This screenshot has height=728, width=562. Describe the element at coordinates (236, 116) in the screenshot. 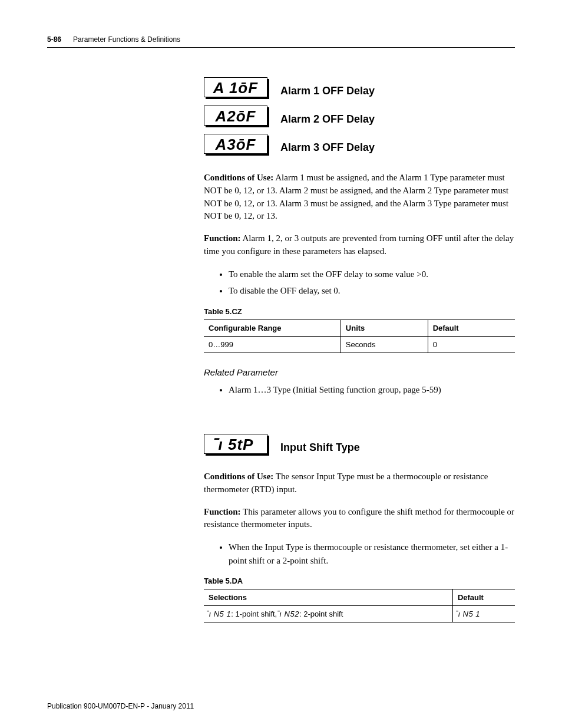

I see `lcd-code-a2of: A2ōF` at that location.